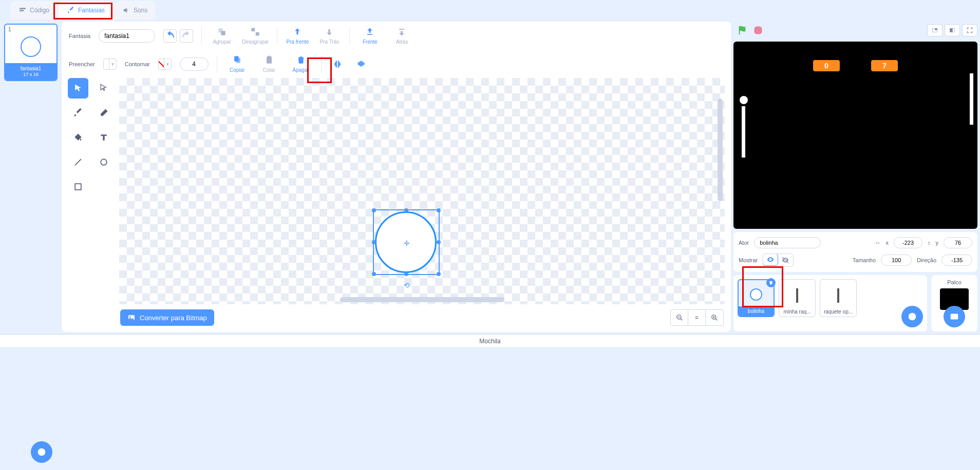 The height and width of the screenshot is (470, 980). I want to click on green-flag-icon, so click(742, 30).